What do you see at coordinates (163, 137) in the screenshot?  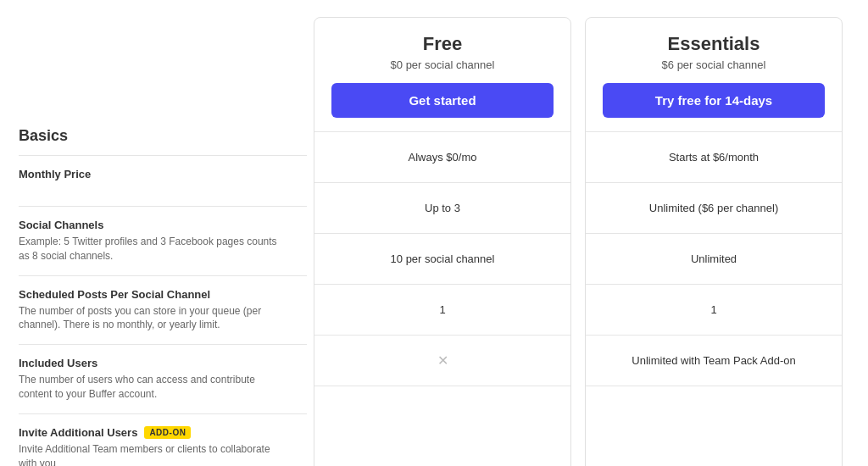 I see `basics-section-title: Basics` at bounding box center [163, 137].